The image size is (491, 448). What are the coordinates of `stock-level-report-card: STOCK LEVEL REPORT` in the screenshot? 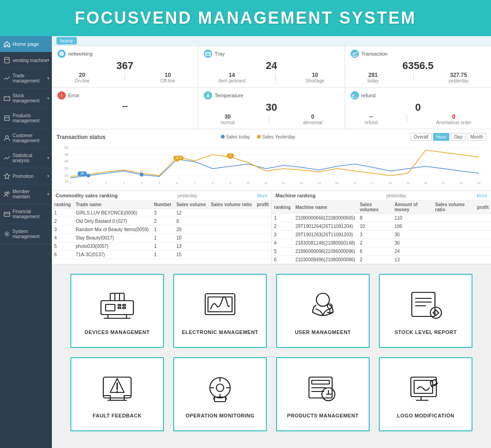 It's located at (426, 311).